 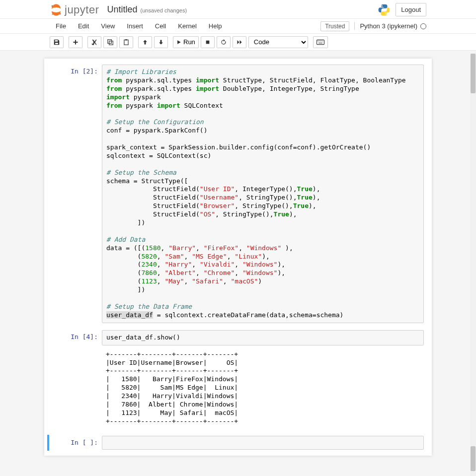 What do you see at coordinates (76, 42) in the screenshot?
I see `plus-icon` at bounding box center [76, 42].